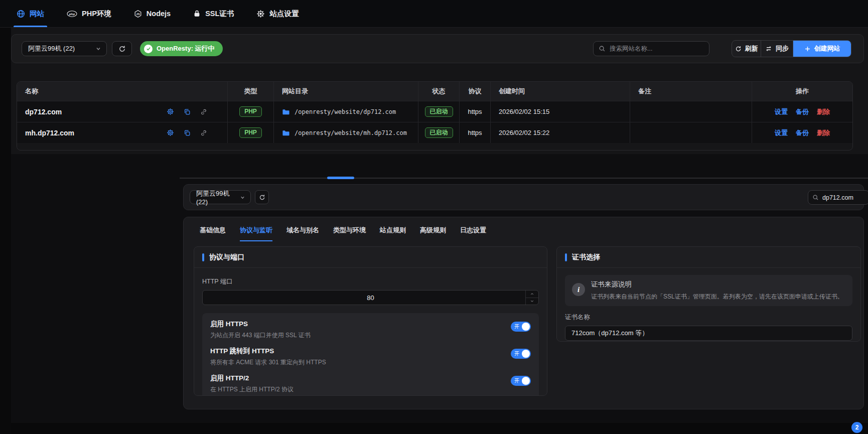 The height and width of the screenshot is (434, 868). I want to click on row-quick-actions, so click(187, 132).